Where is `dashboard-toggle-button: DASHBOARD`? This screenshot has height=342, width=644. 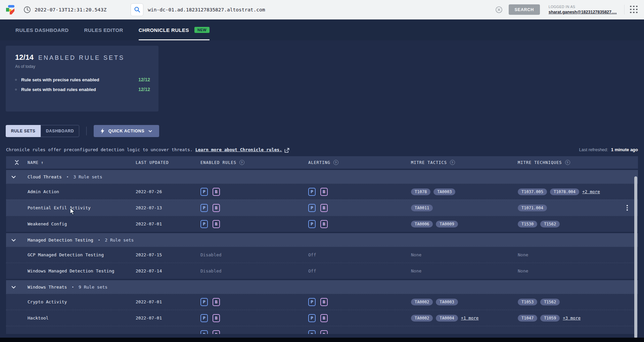
dashboard-toggle-button: DASHBOARD is located at coordinates (60, 131).